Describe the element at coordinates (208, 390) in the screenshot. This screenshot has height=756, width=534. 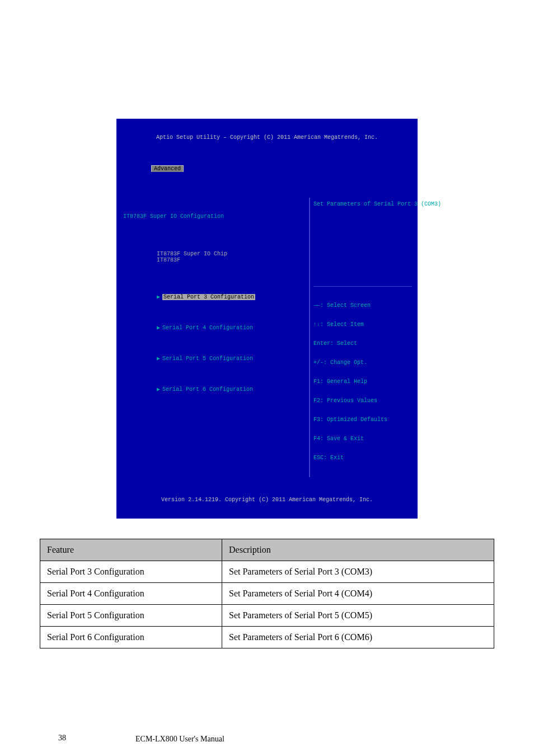
I see `bios-menu-label: Serial Port 6 Configuration` at that location.